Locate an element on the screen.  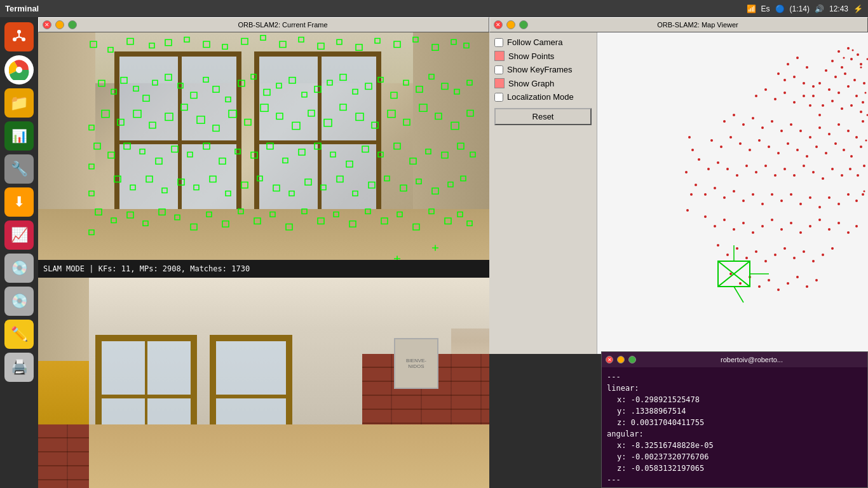
map-maximize-button is located at coordinates (524, 25).